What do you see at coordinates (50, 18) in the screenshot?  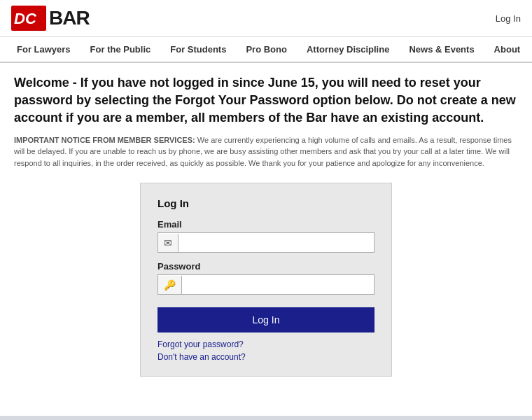 I see `logo: DC BAR` at bounding box center [50, 18].